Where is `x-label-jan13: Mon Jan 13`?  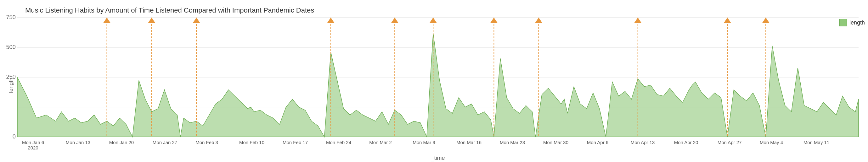 x-label-jan13: Mon Jan 13 is located at coordinates (78, 143).